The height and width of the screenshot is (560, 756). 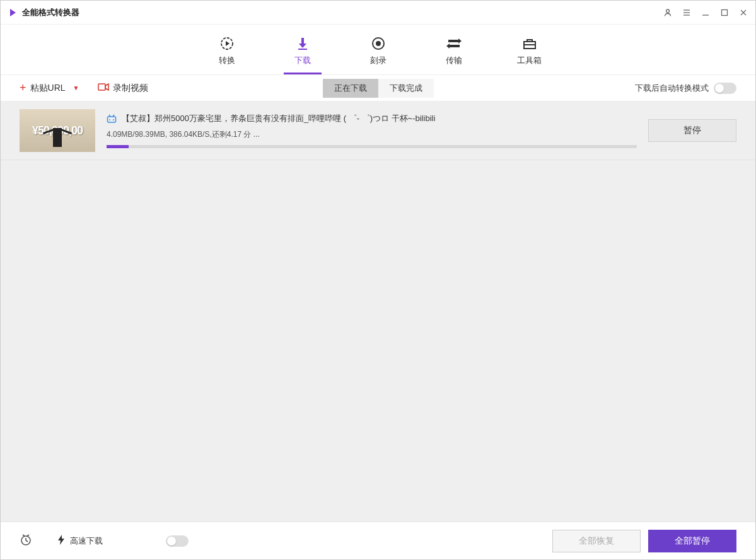 I want to click on auto-convert-toggle, so click(x=725, y=88).